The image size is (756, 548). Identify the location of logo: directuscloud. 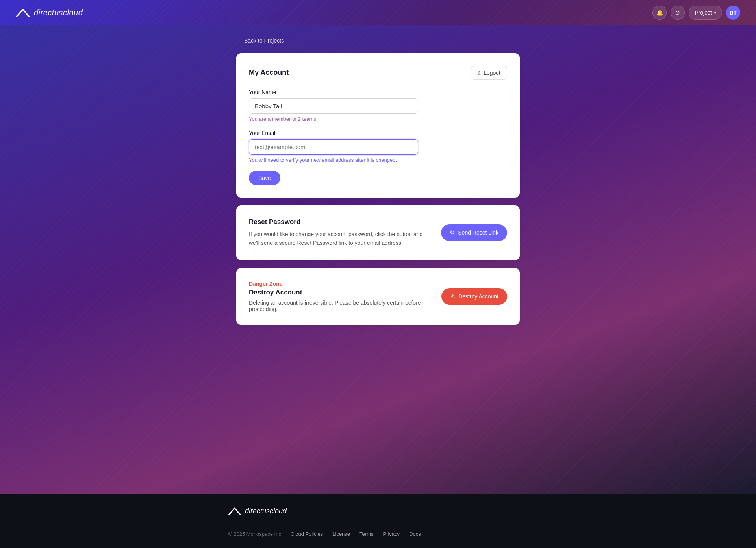
(49, 13).